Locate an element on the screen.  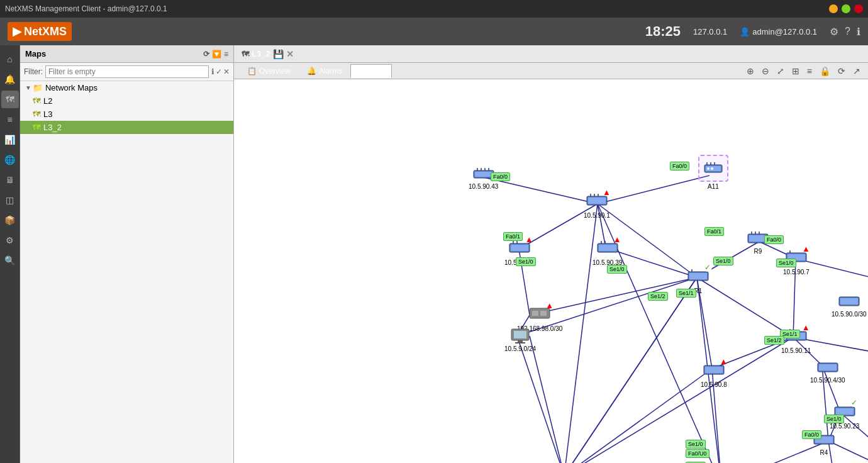
tree-item-L3_2: 🗺 L3_2 is located at coordinates (127, 127).